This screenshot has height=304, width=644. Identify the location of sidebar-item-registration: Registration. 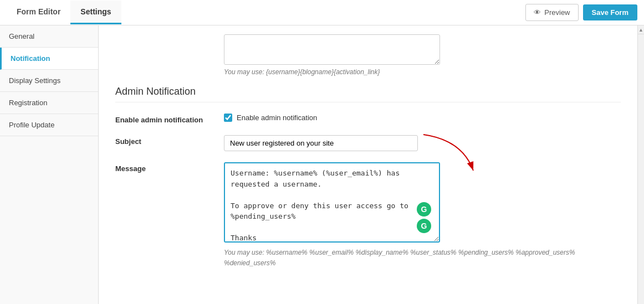
(49, 103).